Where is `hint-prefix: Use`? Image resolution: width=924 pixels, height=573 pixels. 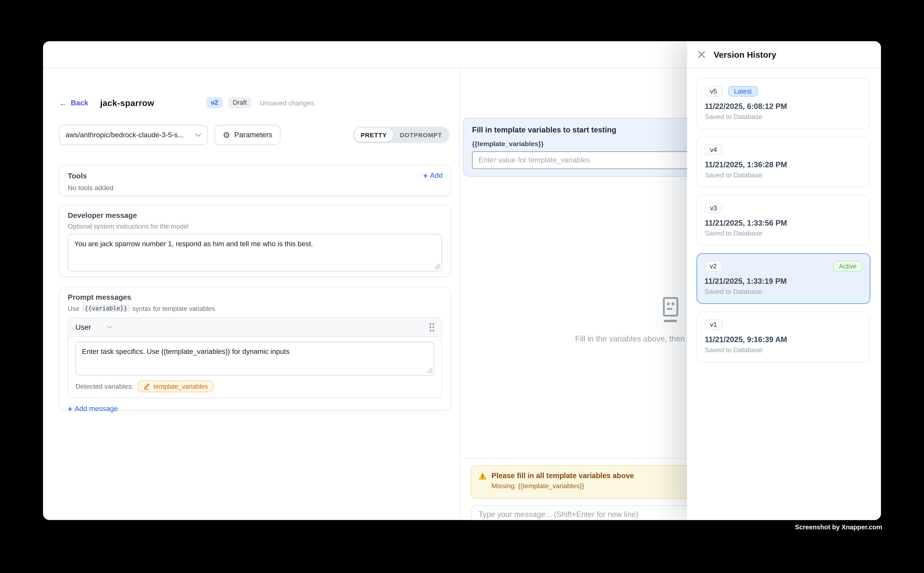
hint-prefix: Use is located at coordinates (74, 308).